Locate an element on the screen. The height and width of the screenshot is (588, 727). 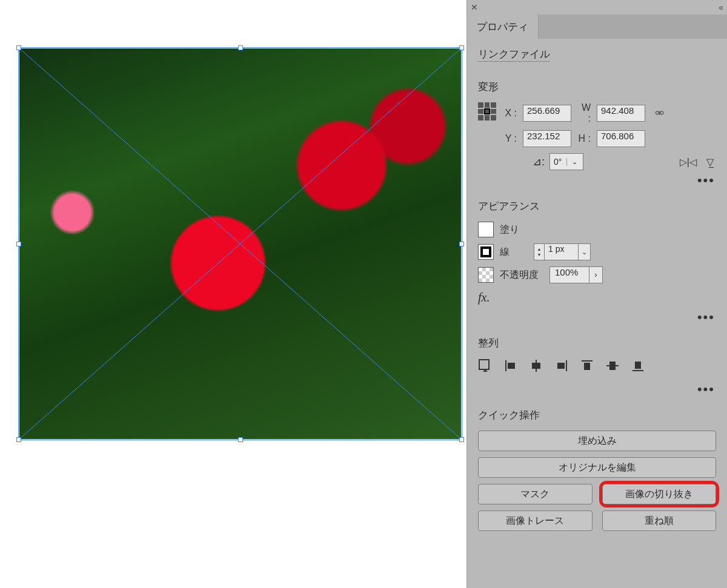
align-right-icon is located at coordinates (562, 367).